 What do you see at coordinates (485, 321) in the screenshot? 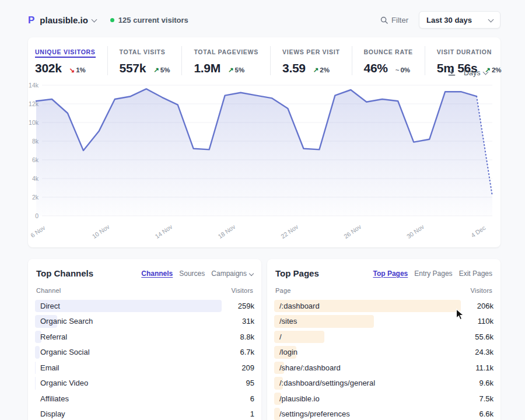
I see `row-value: 110k` at bounding box center [485, 321].